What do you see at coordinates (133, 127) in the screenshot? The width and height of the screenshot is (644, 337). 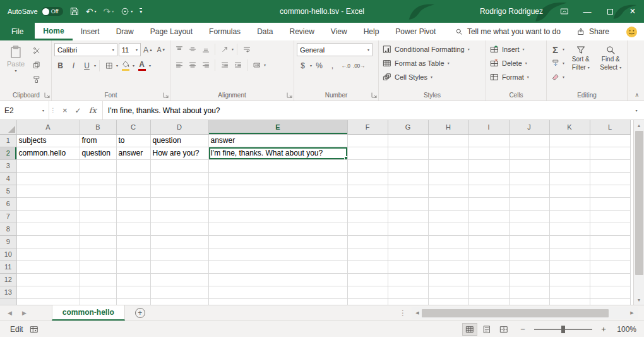 I see `column-header-C: C` at bounding box center [133, 127].